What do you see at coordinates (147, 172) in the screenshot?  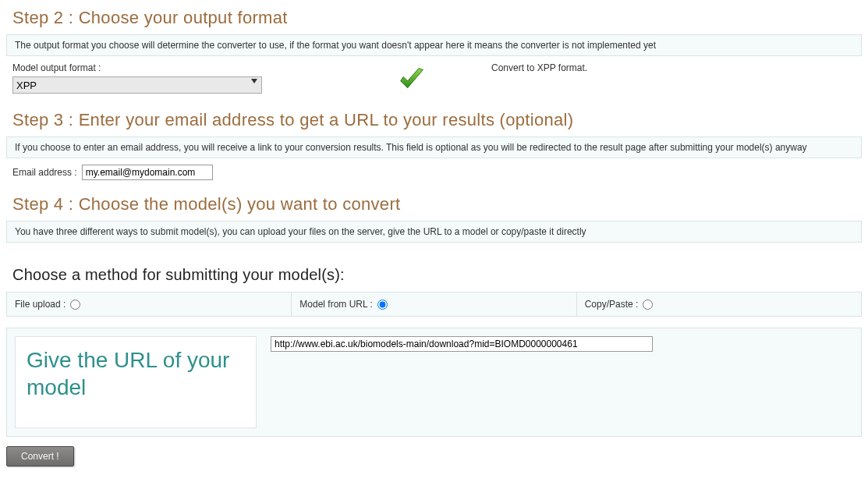 I see `email-input` at bounding box center [147, 172].